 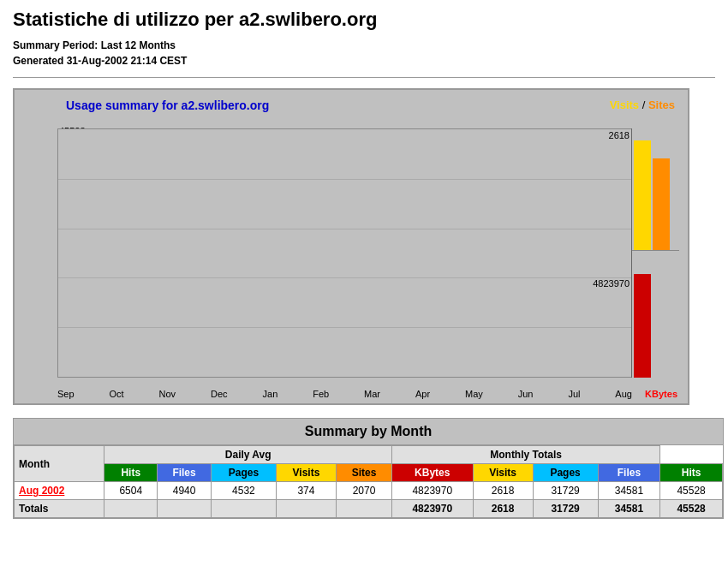 I want to click on sites-col-header: Sites, so click(x=365, y=473).